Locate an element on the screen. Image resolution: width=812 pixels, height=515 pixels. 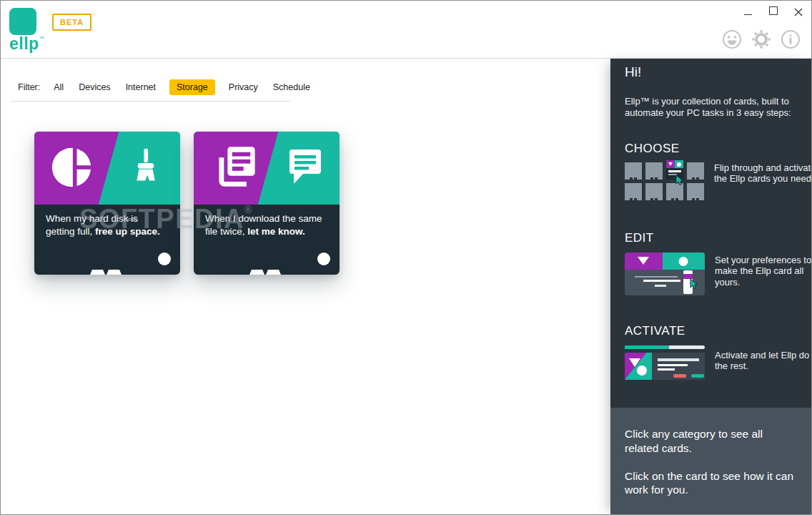
smiley-icon is located at coordinates (732, 39).